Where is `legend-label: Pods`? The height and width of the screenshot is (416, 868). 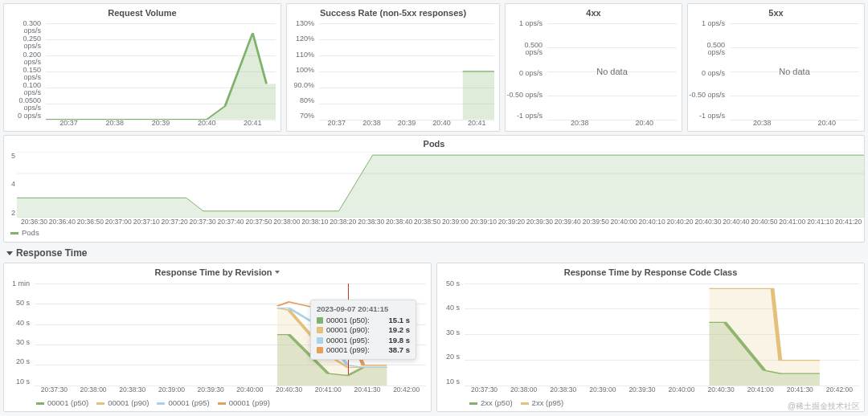
legend-label: Pods is located at coordinates (31, 233).